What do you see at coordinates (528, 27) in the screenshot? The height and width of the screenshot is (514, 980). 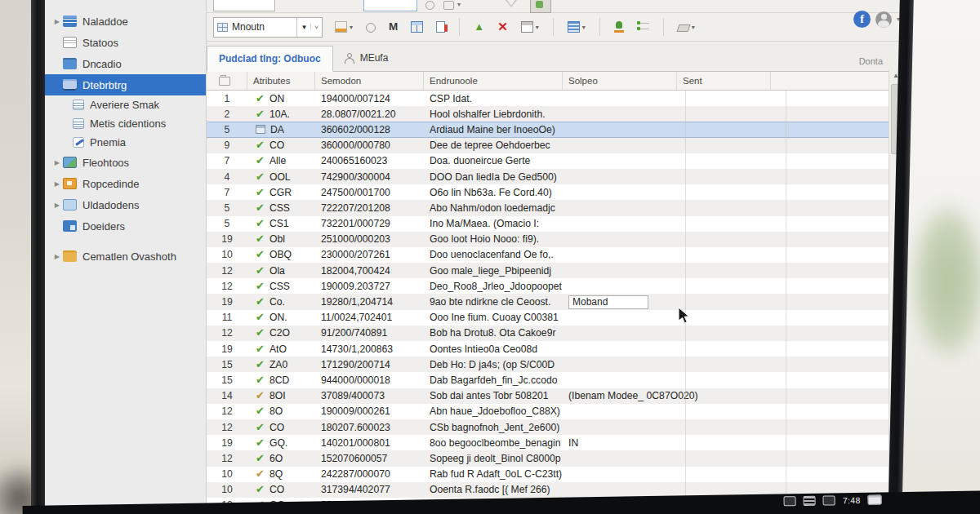 I see `table-frame-icon` at bounding box center [528, 27].